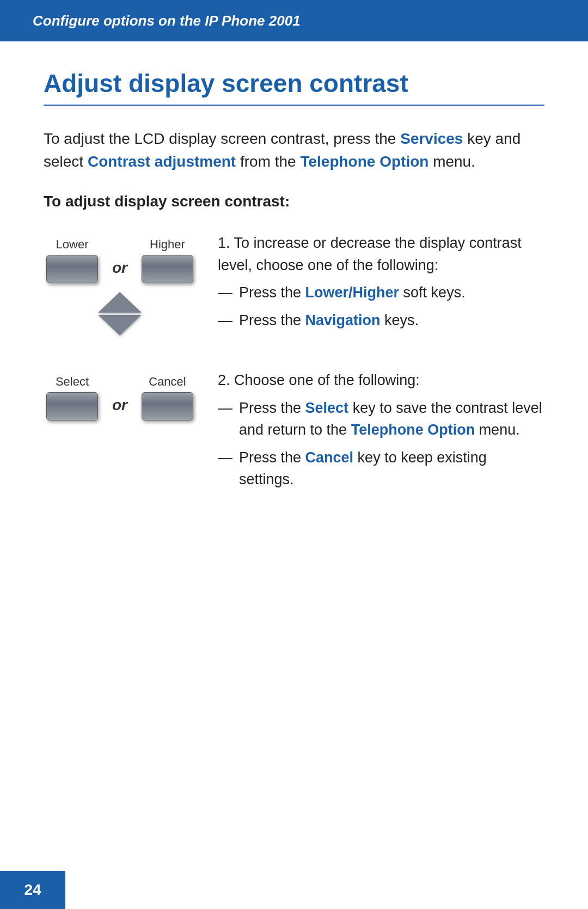 The image size is (588, 909). Describe the element at coordinates (294, 21) in the screenshot. I see `header-bar: Configure options on the IP Phone 2001` at that location.